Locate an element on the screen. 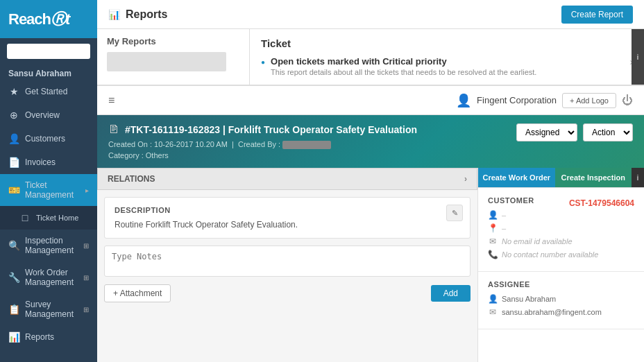 The image size is (644, 362). customer-name-row: 👤 – is located at coordinates (561, 215).